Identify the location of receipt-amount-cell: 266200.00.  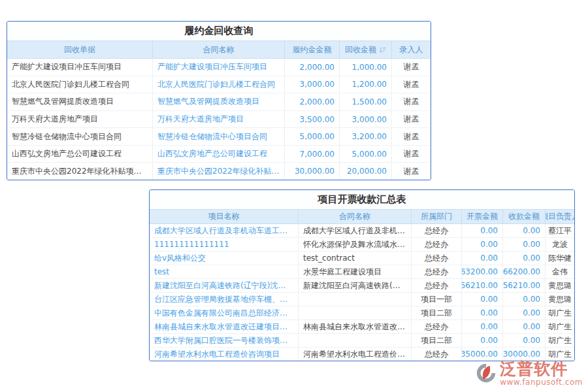
(524, 272).